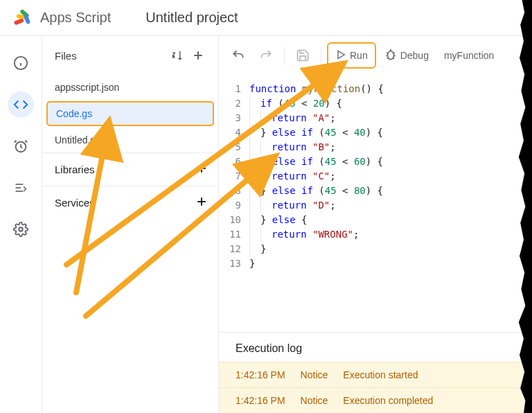  What do you see at coordinates (234, 263) in the screenshot?
I see `line-number: 13` at bounding box center [234, 263].